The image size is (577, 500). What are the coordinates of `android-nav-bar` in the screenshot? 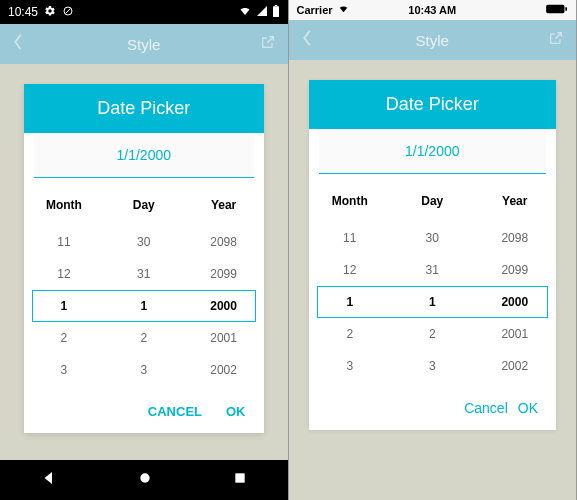 It's located at (144, 480).